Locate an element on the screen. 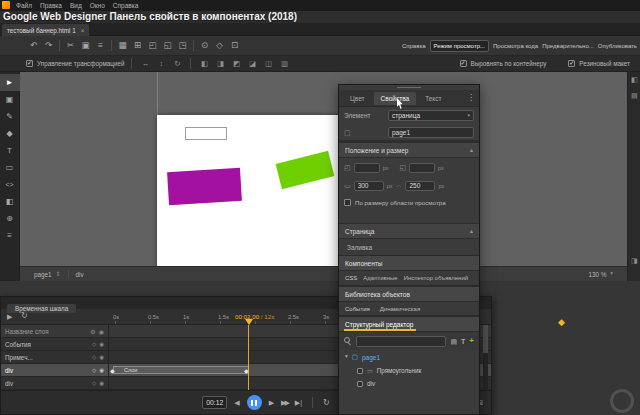  redo-icon: ↷ is located at coordinates (48, 46).